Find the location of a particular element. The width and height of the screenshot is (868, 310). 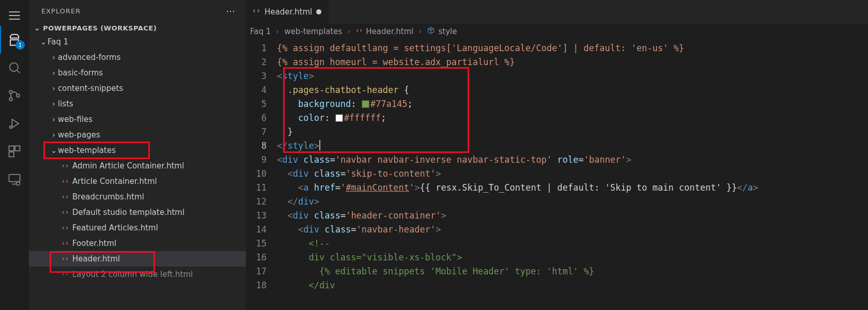

explorer-icon: 1 is located at coordinates (14, 40).